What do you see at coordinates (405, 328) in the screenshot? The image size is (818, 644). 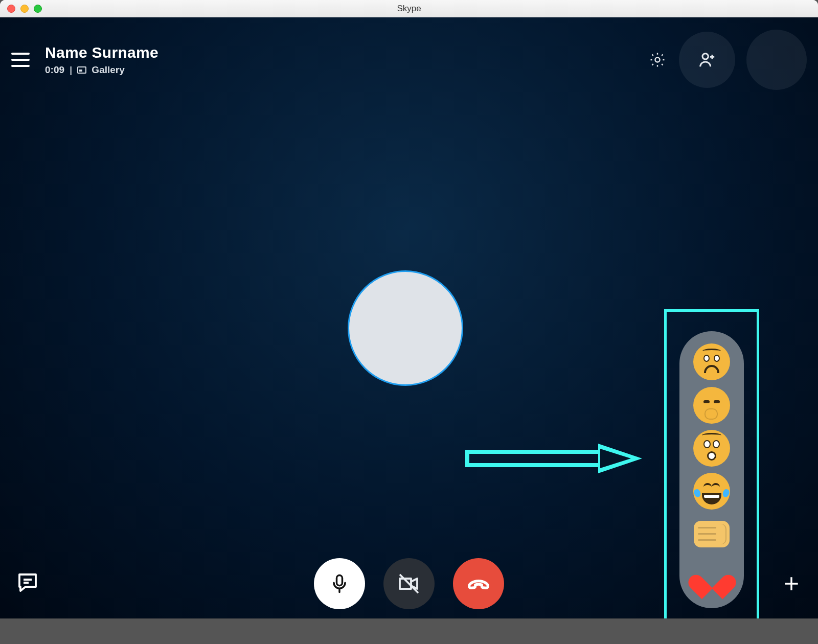 I see `contact-avatar` at bounding box center [405, 328].